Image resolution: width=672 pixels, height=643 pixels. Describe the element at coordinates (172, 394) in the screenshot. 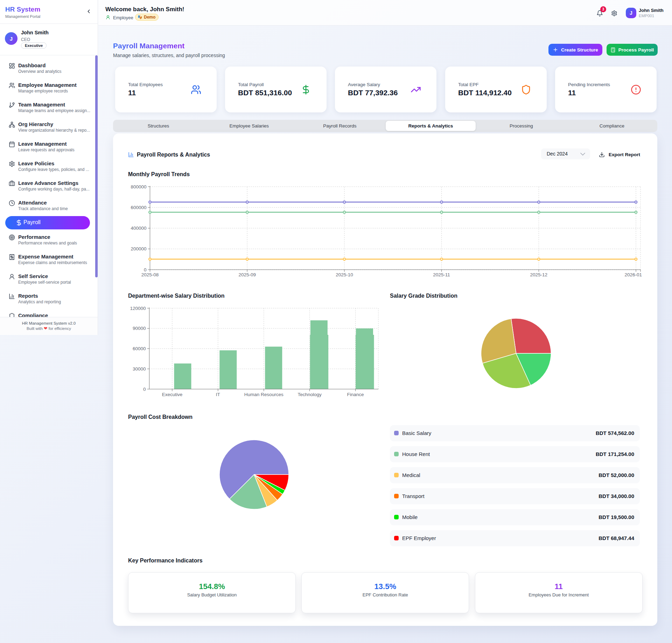

I see `svg-text: Executive` at that location.